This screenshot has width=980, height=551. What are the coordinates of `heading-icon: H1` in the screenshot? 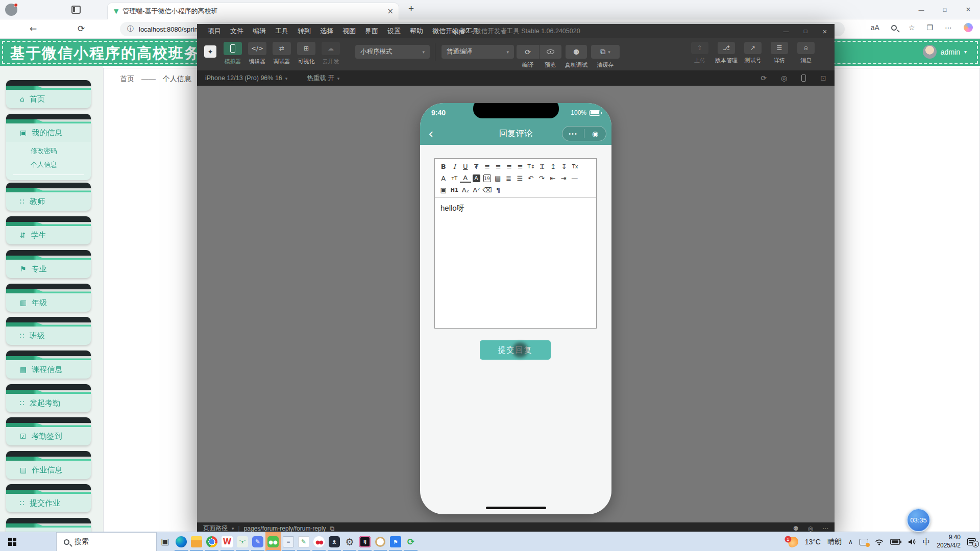 It's located at (455, 190).